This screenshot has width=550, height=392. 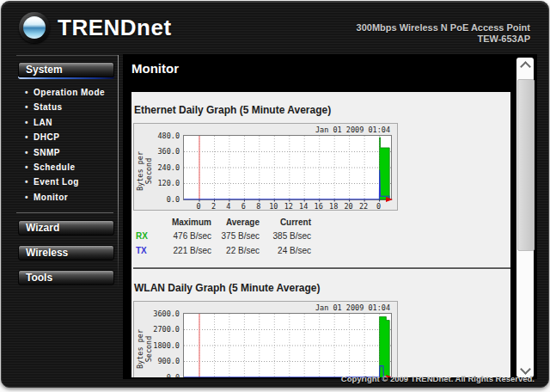 What do you see at coordinates (155, 69) in the screenshot?
I see `page-title: Monitor` at bounding box center [155, 69].